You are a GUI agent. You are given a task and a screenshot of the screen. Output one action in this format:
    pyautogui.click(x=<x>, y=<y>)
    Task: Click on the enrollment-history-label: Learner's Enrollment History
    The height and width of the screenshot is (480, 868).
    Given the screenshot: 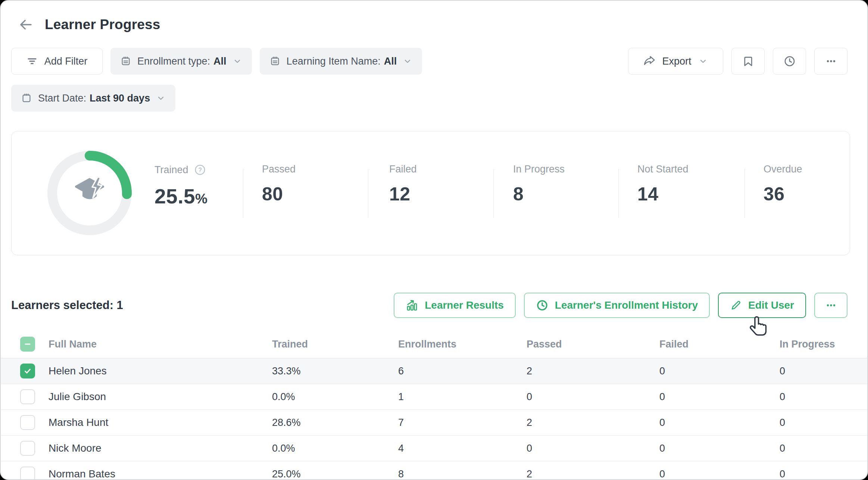 What is the action you would take?
    pyautogui.click(x=626, y=305)
    